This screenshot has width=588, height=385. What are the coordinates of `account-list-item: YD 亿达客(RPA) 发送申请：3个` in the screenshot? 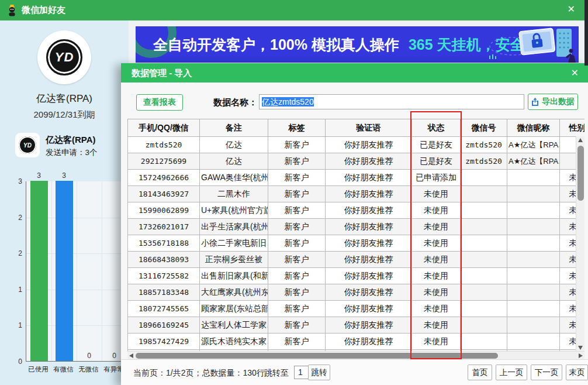 It's located at (68, 146).